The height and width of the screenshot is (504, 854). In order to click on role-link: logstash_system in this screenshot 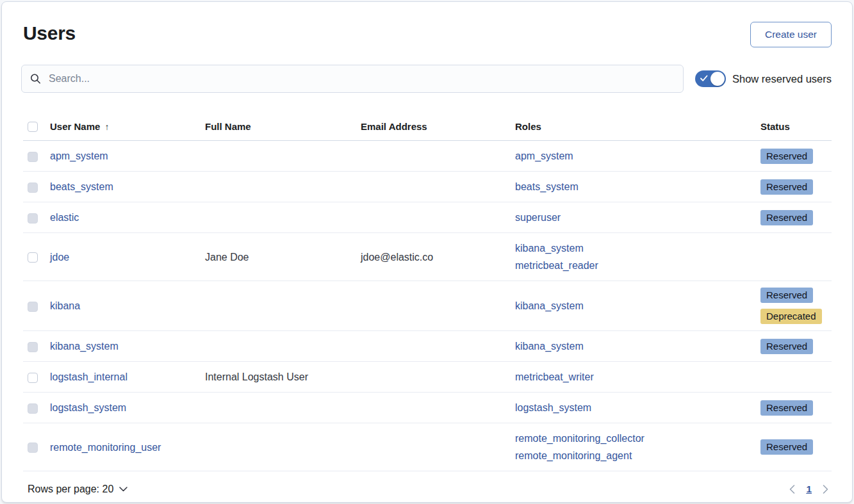, I will do `click(636, 407)`.